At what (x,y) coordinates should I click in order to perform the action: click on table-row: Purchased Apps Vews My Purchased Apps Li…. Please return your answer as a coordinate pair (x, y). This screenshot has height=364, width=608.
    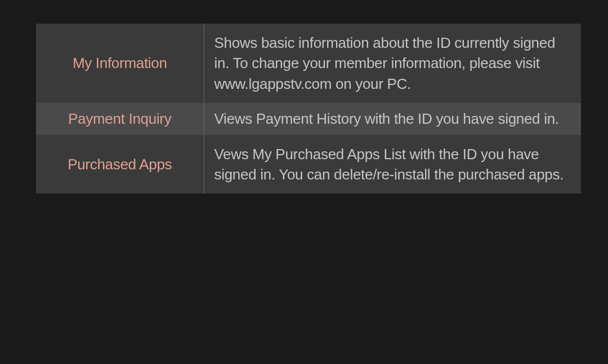
    Looking at the image, I should click on (309, 164).